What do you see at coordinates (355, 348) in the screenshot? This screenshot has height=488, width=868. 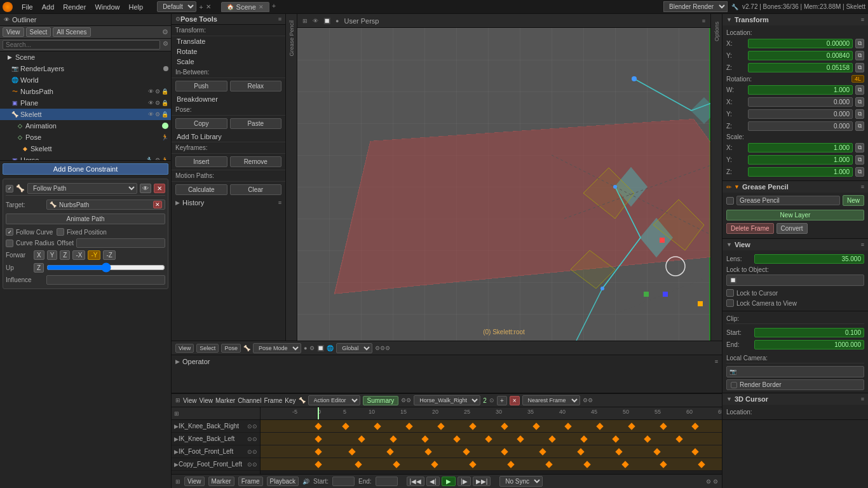 I see `global-select: Global` at bounding box center [355, 348].